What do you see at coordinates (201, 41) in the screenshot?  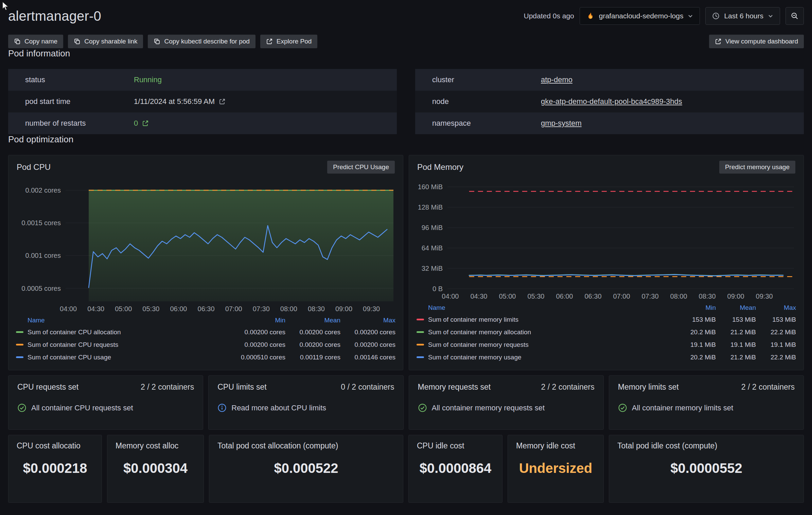 I see `copy-kubectl-describe-button: Copy kubectl describe for pod` at bounding box center [201, 41].